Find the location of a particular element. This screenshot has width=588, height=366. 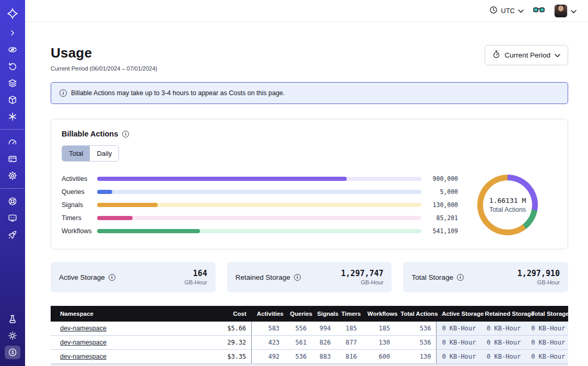

table-footer is located at coordinates (309, 365).